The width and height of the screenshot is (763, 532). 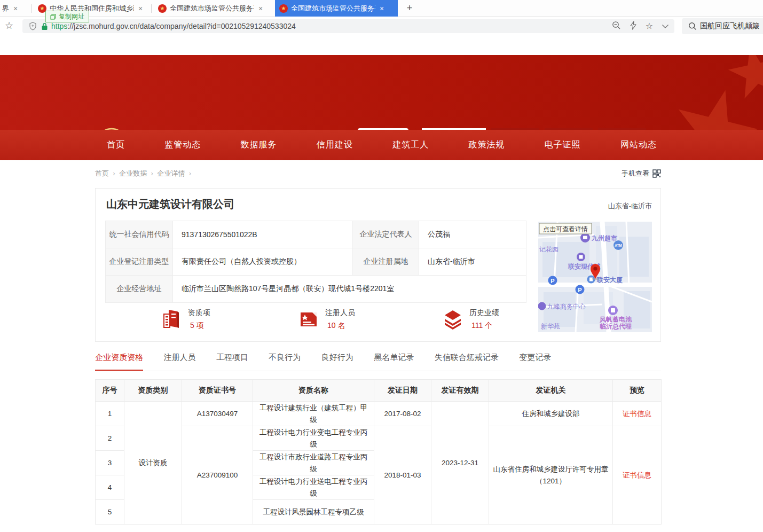 I want to click on stat-value: 5 项, so click(x=199, y=326).